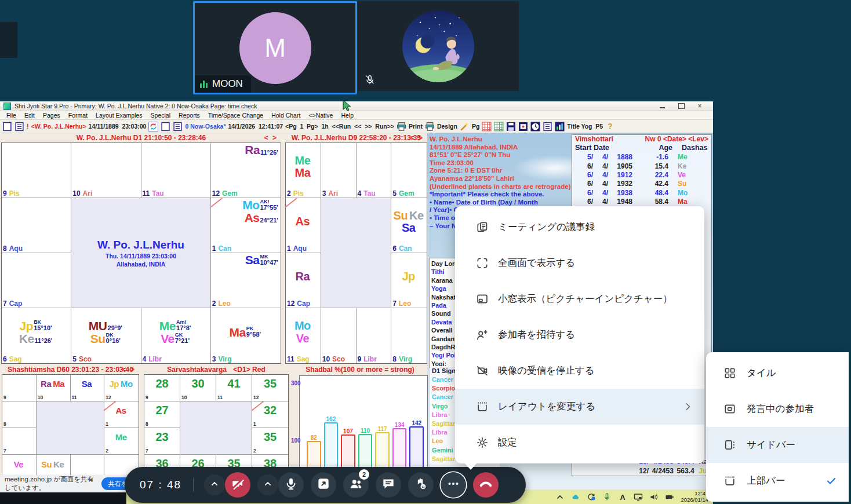  I want to click on tray-ime-a-icon: A, so click(623, 497).